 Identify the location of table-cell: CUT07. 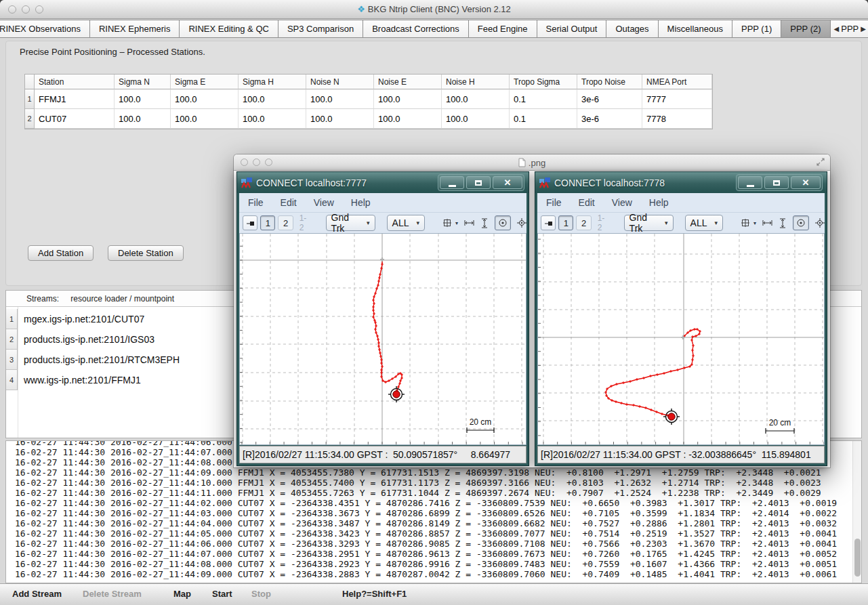
(75, 119).